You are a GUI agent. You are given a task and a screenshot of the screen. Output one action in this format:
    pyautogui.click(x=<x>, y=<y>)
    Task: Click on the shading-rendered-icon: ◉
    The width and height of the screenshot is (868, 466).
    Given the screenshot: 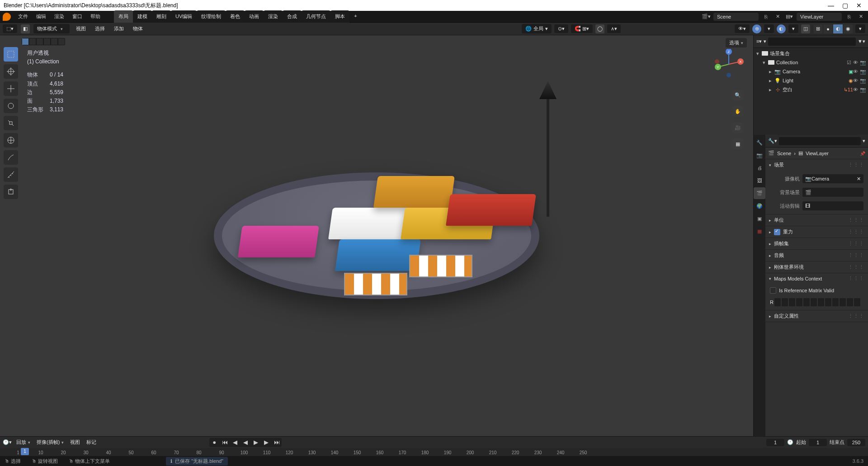 What is the action you would take?
    pyautogui.click(x=848, y=29)
    